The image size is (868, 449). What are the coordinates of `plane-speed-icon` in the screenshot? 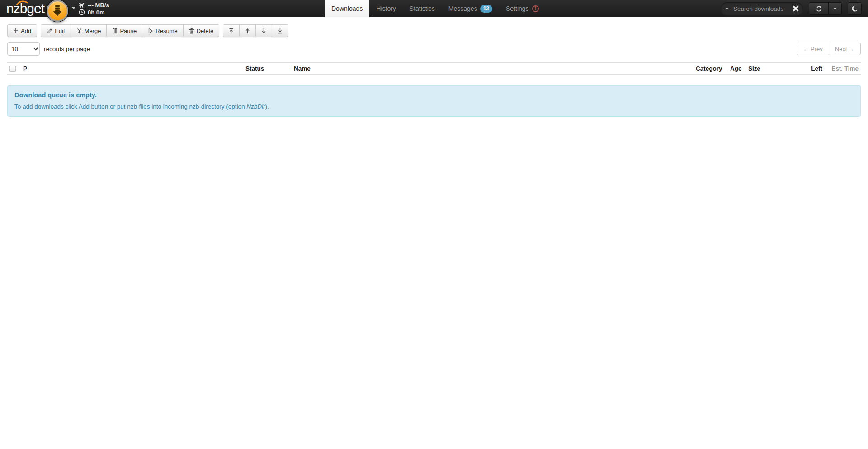 It's located at (82, 5).